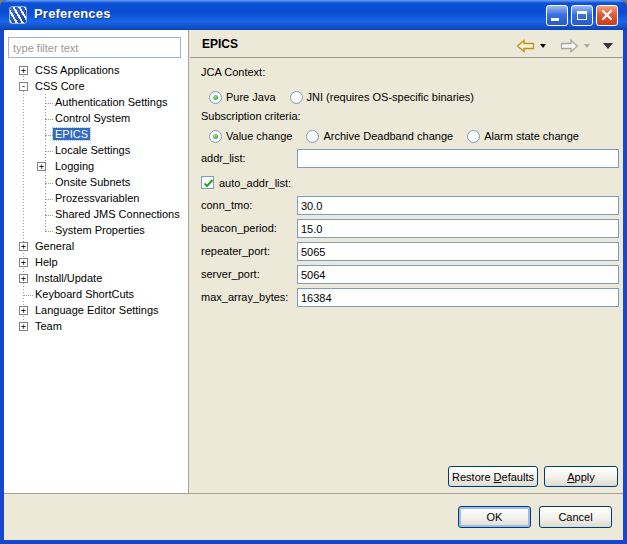 Image resolution: width=627 pixels, height=544 pixels. Describe the element at coordinates (406, 58) in the screenshot. I see `header-separator` at that location.